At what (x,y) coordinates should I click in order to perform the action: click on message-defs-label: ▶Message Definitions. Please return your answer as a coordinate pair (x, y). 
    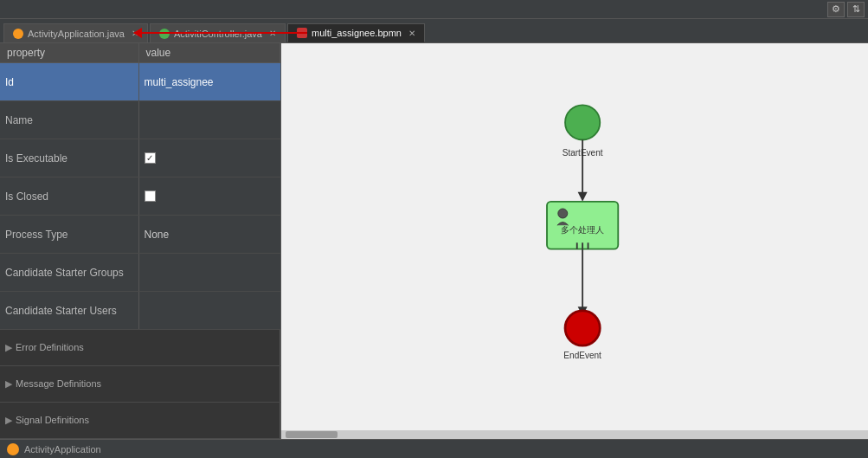
    Looking at the image, I should click on (140, 384).